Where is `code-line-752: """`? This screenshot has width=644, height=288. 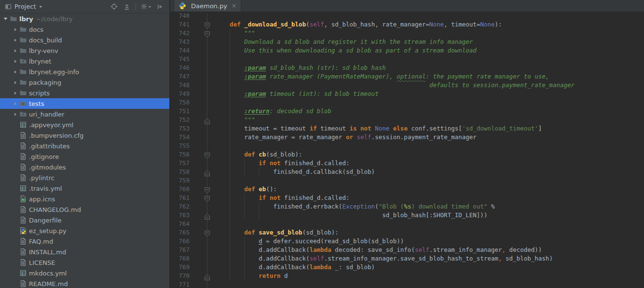 code-line-752: """ is located at coordinates (429, 120).